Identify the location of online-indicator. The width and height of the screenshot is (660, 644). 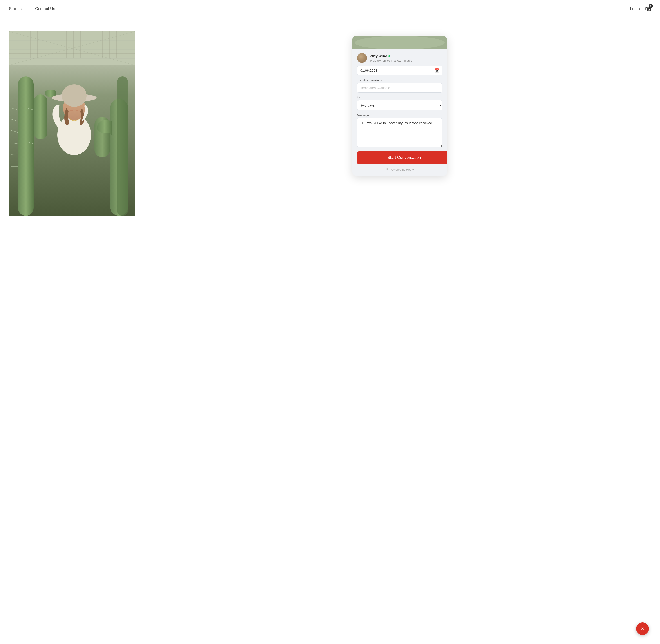
(389, 56).